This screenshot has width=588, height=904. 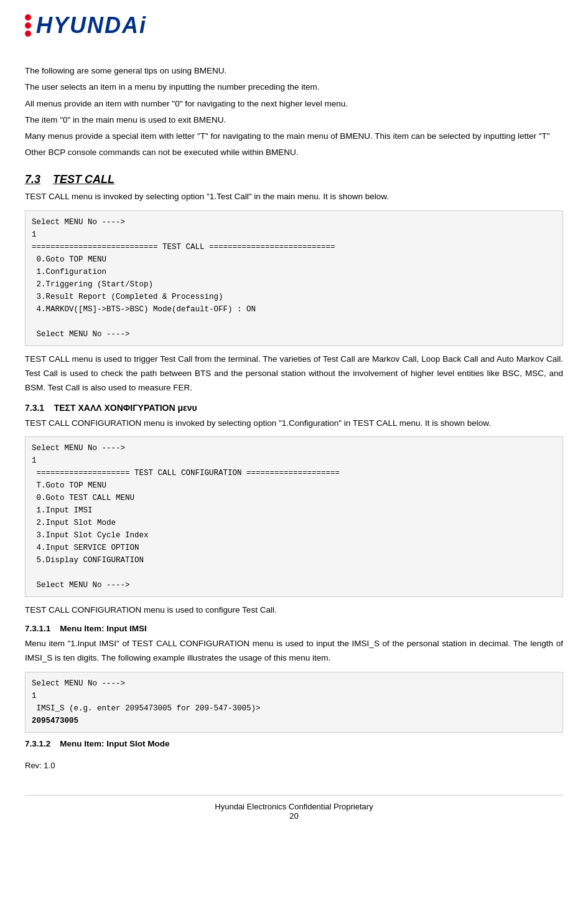 I want to click on section-7-3-1-title: 7.3.1 ΤΕΣΤ ΧΑΛΛ ΧΟΝΦΙΓΥΡΑΤΙΟΝ μενυ, so click(x=294, y=408).